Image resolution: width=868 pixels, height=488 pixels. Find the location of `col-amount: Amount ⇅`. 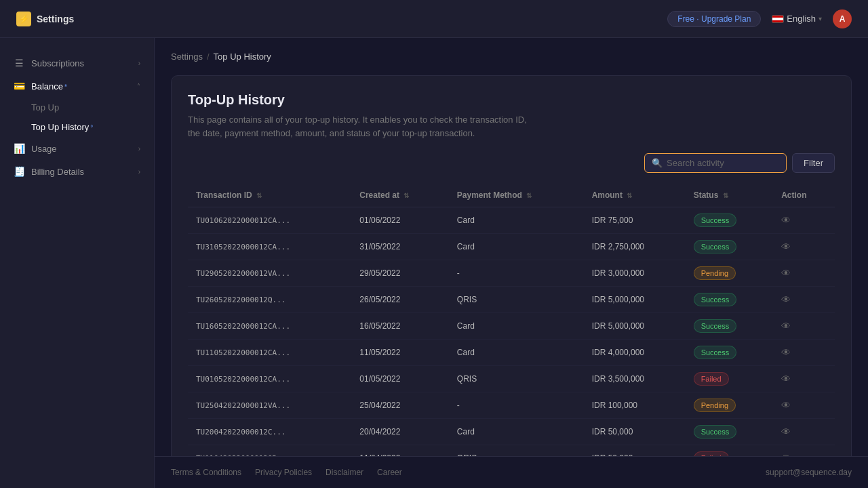

col-amount: Amount ⇅ is located at coordinates (635, 195).